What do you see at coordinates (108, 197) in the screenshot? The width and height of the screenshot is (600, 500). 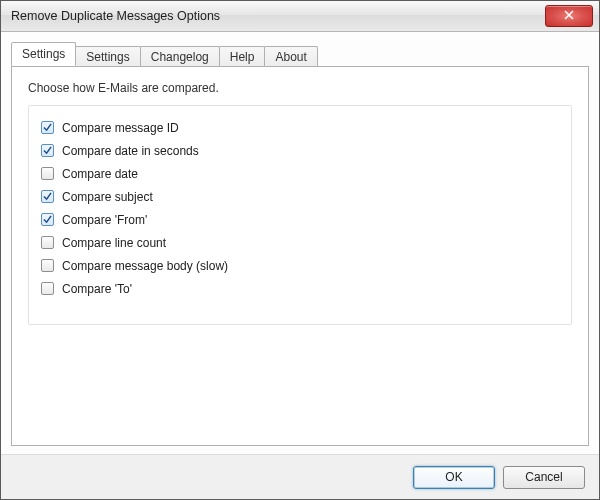 I see `option-label: Compare subject` at bounding box center [108, 197].